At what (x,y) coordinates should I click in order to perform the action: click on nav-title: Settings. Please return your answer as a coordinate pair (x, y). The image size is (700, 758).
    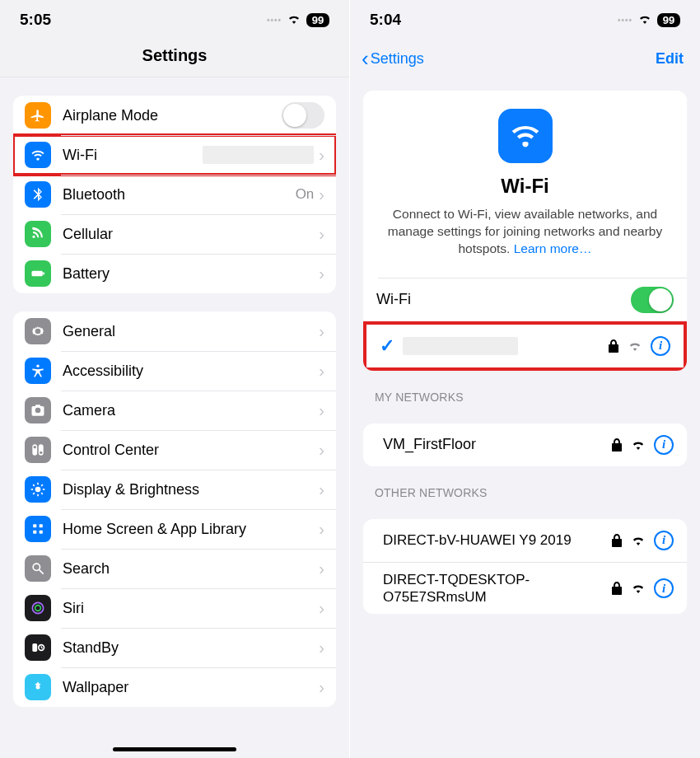
    Looking at the image, I should click on (175, 58).